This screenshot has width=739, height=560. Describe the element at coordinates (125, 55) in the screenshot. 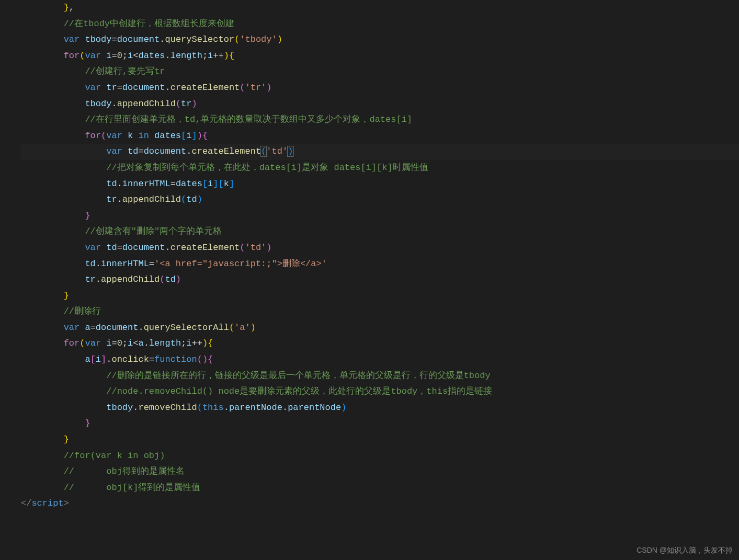

I see `code-token: ;` at that location.